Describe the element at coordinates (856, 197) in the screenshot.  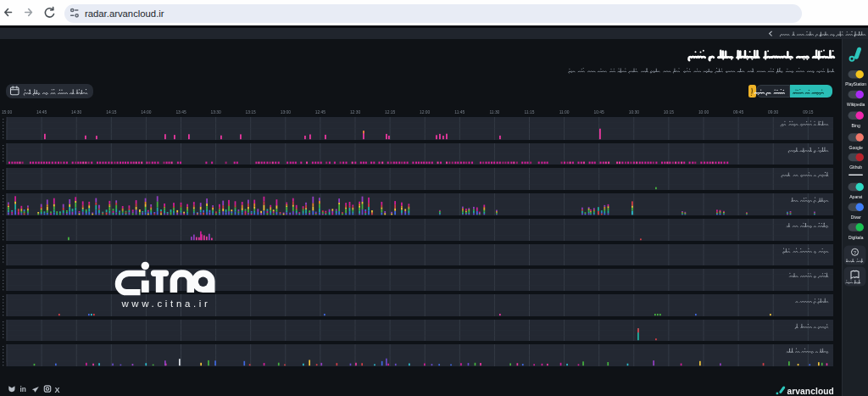
I see `svg-text: Aparat` at that location.